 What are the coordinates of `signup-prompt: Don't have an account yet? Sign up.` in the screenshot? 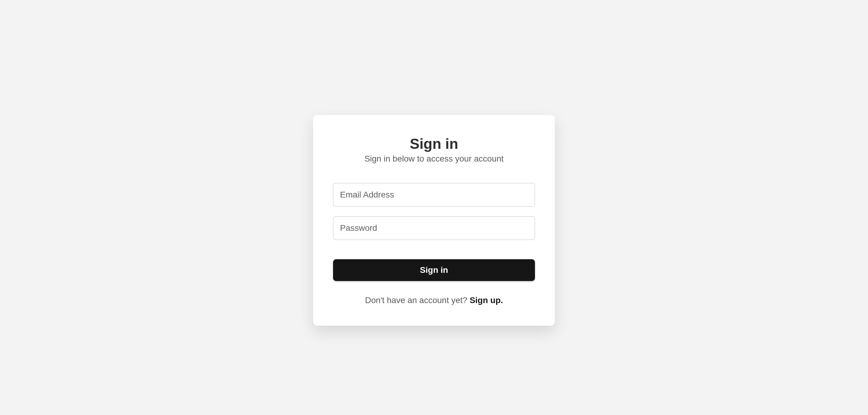 It's located at (434, 300).